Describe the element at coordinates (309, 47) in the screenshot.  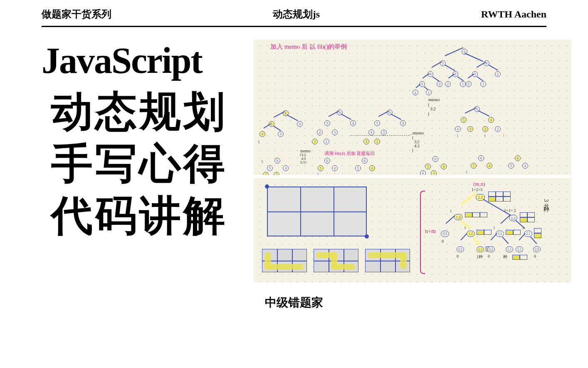
I see `fib-caption: 加入 memo 后 以 fib()的举例` at that location.